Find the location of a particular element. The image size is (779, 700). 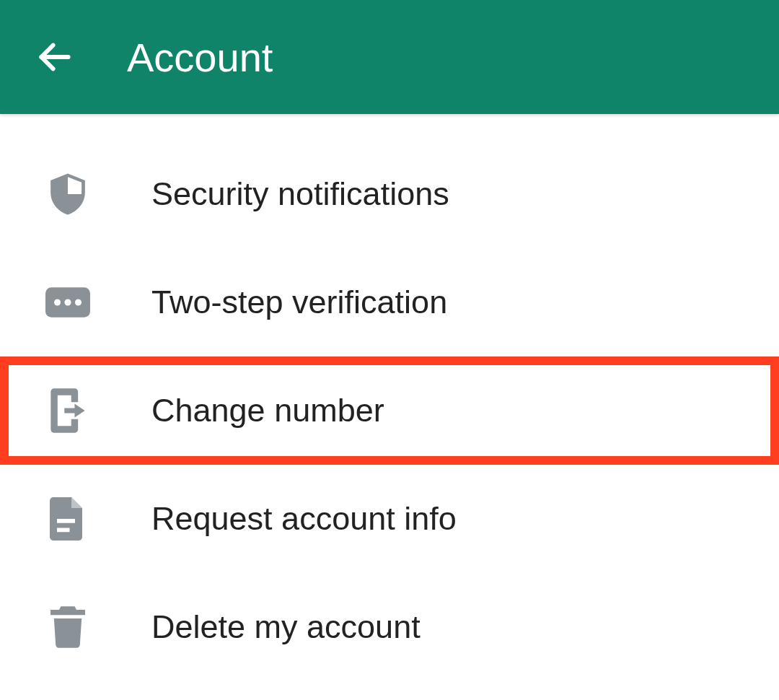

menu-item-label: Two-step verification is located at coordinates (299, 302).